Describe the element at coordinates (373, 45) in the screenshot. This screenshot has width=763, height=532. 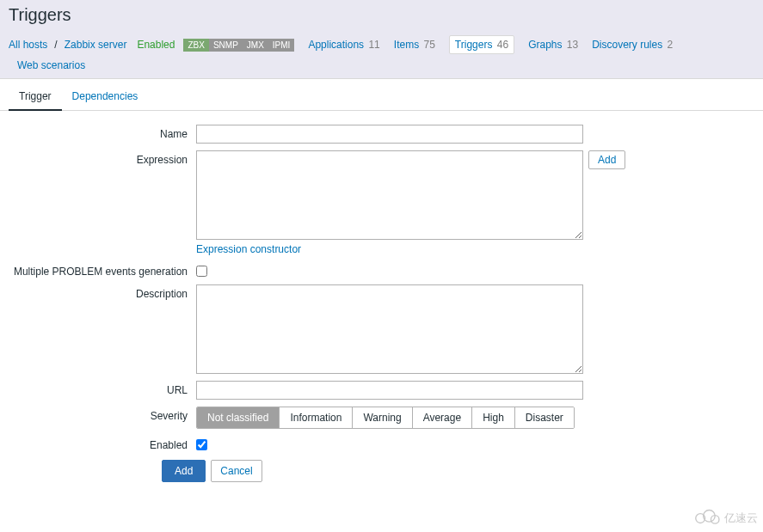
I see `nav-applications-count: 11` at that location.